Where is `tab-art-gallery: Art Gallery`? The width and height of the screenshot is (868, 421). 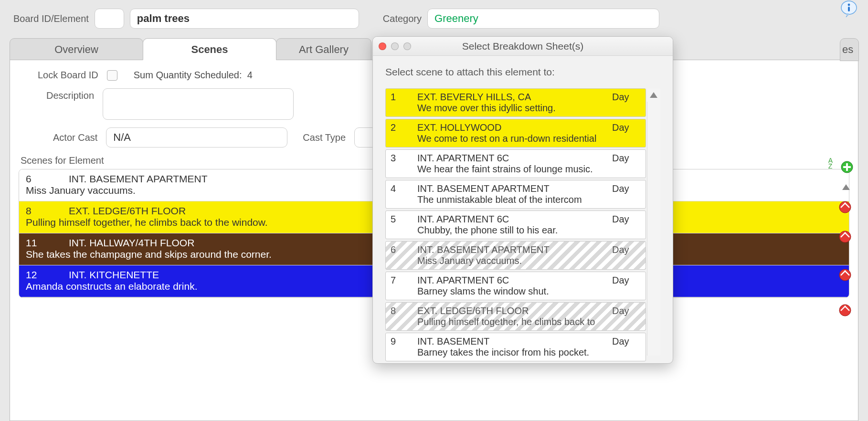
tab-art-gallery: Art Gallery is located at coordinates (324, 49).